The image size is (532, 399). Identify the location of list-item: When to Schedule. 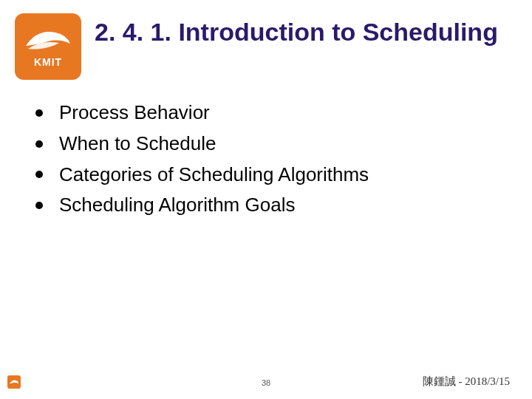
(266, 144).